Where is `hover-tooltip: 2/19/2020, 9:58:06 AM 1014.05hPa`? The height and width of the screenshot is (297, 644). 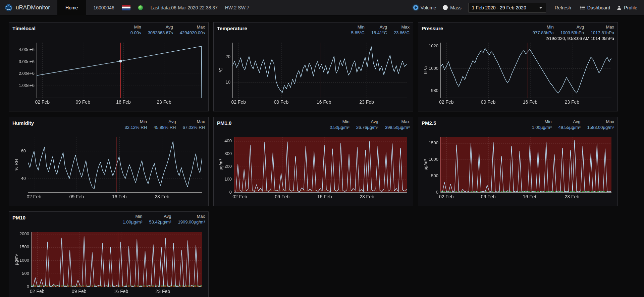
hover-tooltip: 2/19/2020, 9:58:06 AM 1014.05hPa is located at coordinates (580, 38).